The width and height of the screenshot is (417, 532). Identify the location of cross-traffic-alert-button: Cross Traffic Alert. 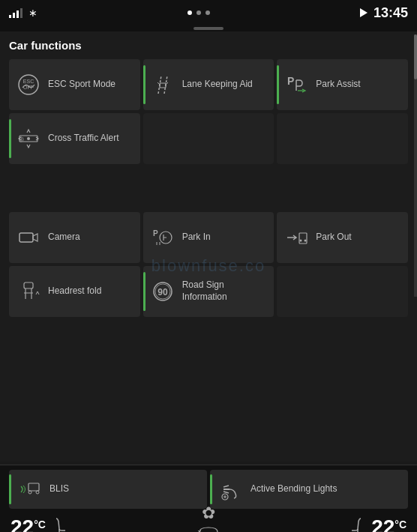
(75, 139).